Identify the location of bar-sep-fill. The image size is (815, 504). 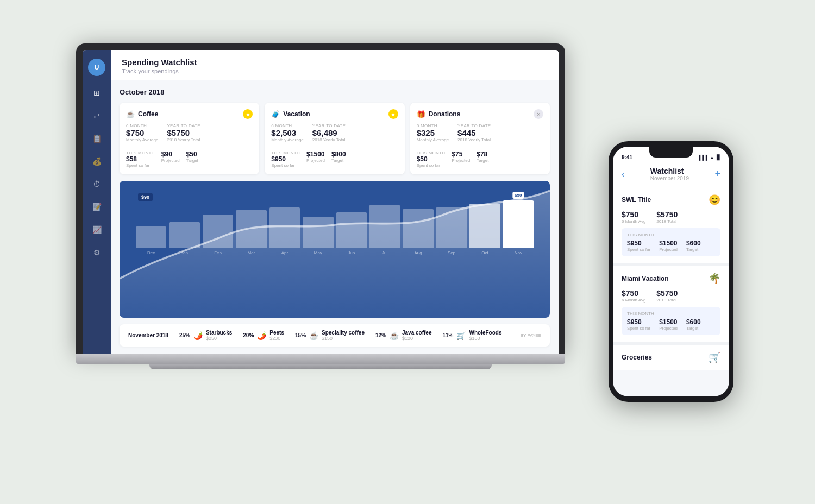
(452, 228).